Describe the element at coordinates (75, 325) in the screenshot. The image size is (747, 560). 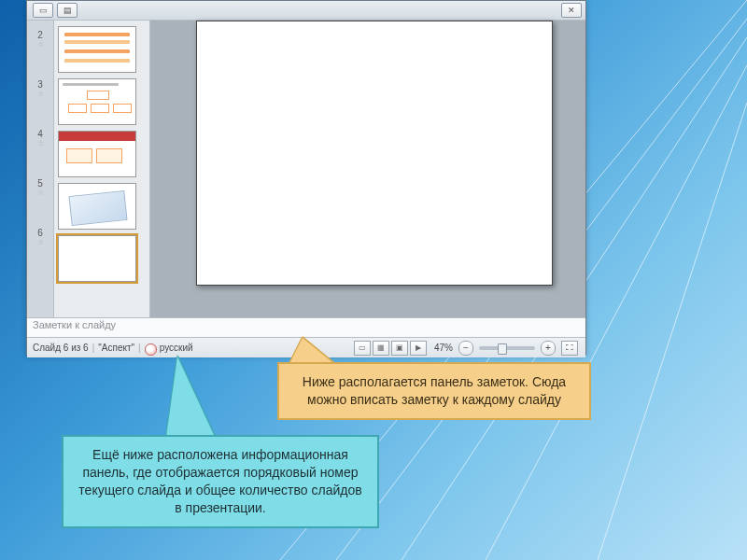
I see `notes-placeholder: Заметки к слайду` at that location.